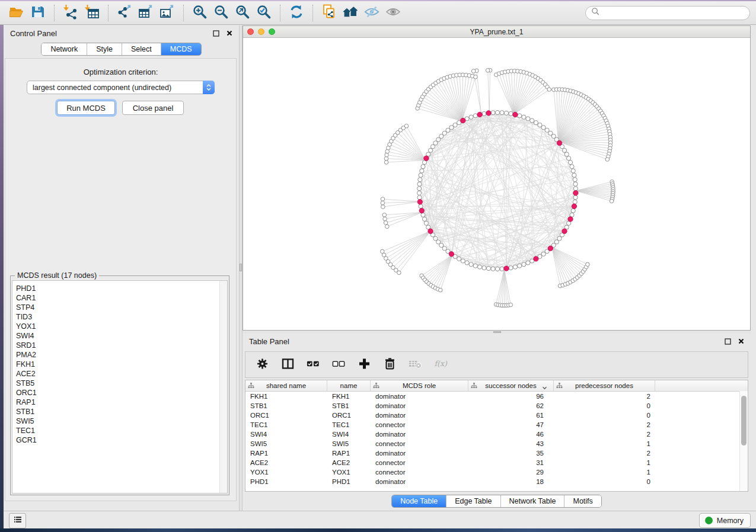  What do you see at coordinates (349, 434) in the screenshot?
I see `cell-name: SWI4` at bounding box center [349, 434].